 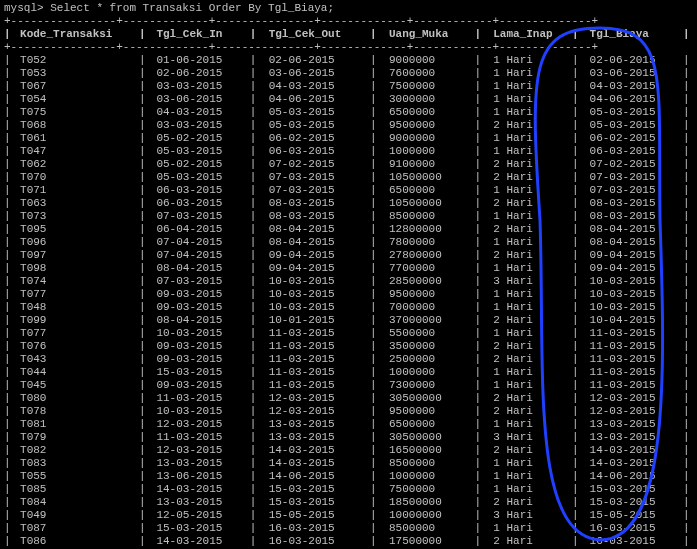 I want to click on cell-biaya: 16-03-2015, so click(x=630, y=528).